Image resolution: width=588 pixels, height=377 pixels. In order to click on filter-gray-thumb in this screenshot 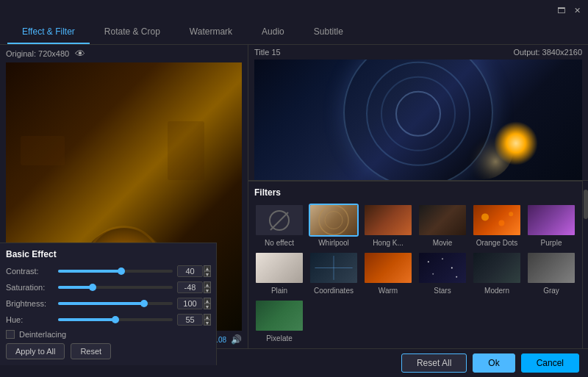, I will do `click(551, 268)`.